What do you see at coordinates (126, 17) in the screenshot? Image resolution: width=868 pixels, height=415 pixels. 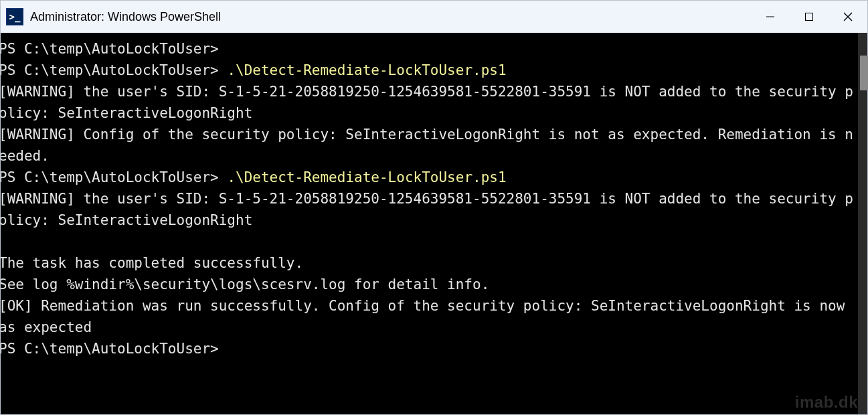 I see `window-title: Administrator: Windows PowerShell` at bounding box center [126, 17].